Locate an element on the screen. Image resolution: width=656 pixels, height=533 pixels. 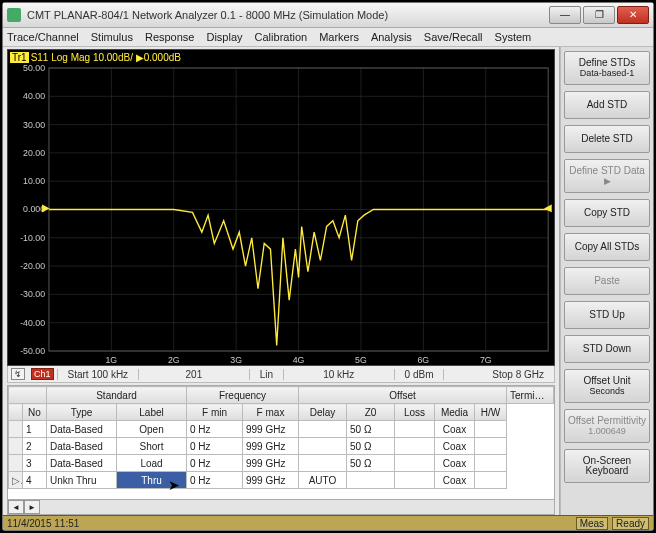
menu-display: Display is located at coordinates (224, 37).